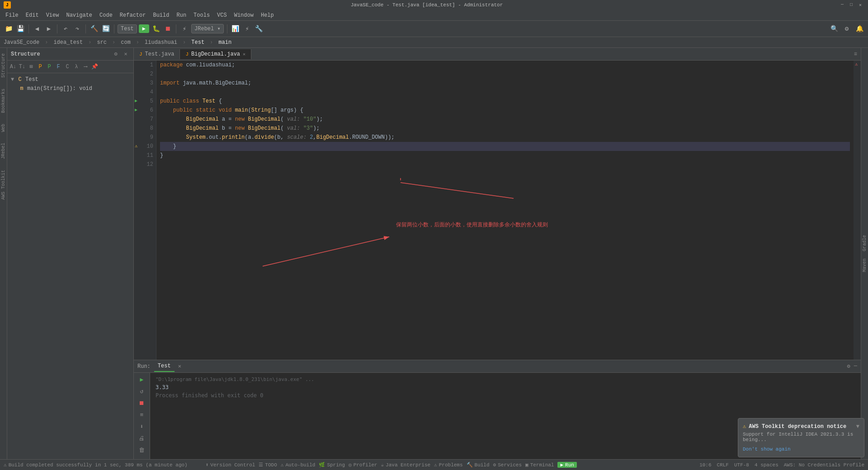 The width and height of the screenshot is (868, 470). Describe the element at coordinates (406, 465) in the screenshot. I see `status-java-enterprise: ☕Java Enterprise` at that location.